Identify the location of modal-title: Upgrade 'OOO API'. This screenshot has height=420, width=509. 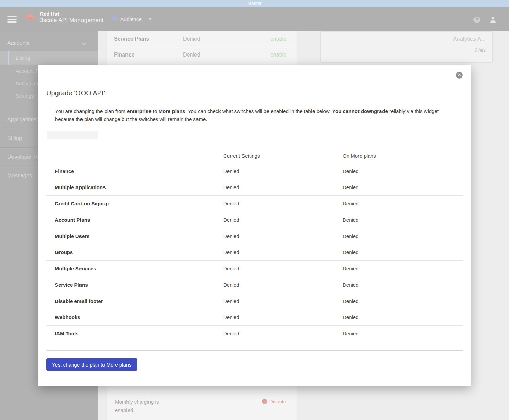
(76, 93).